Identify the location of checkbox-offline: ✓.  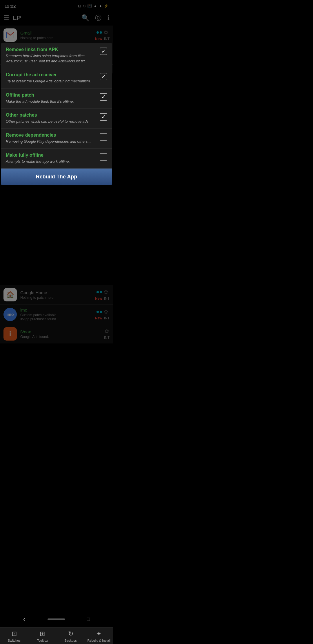
(103, 97).